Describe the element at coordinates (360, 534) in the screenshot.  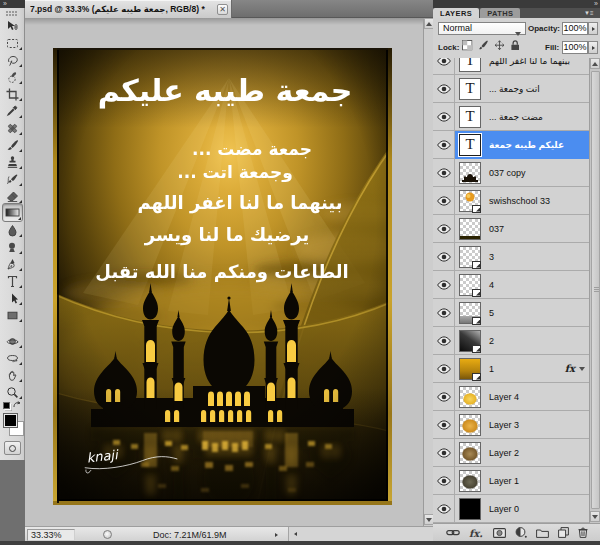
I see `horizontal-scrollbar` at that location.